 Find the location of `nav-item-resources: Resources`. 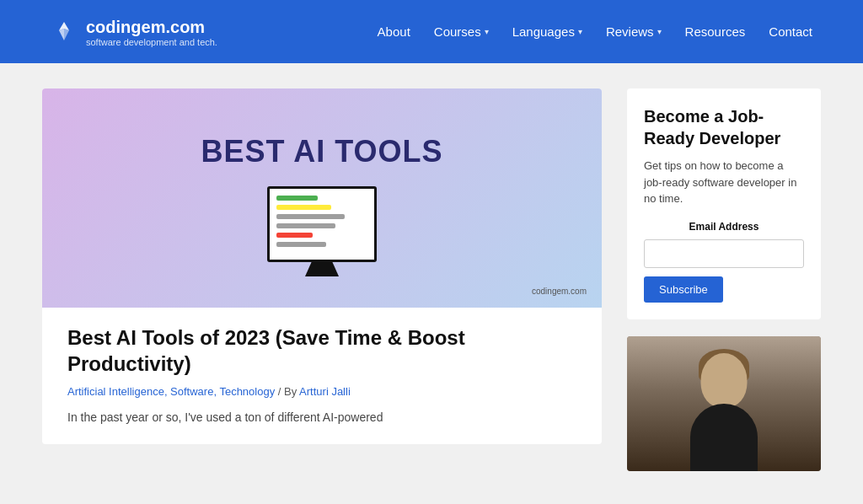

nav-item-resources: Resources is located at coordinates (716, 32).